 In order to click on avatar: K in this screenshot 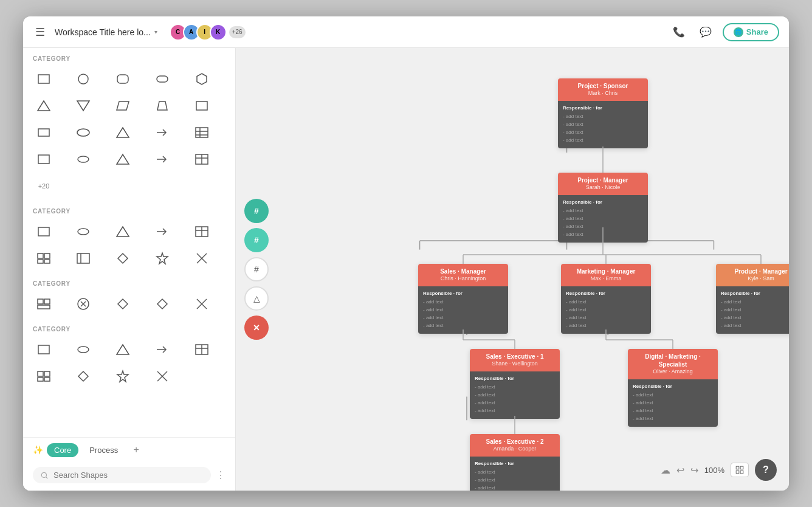, I will do `click(218, 32)`.